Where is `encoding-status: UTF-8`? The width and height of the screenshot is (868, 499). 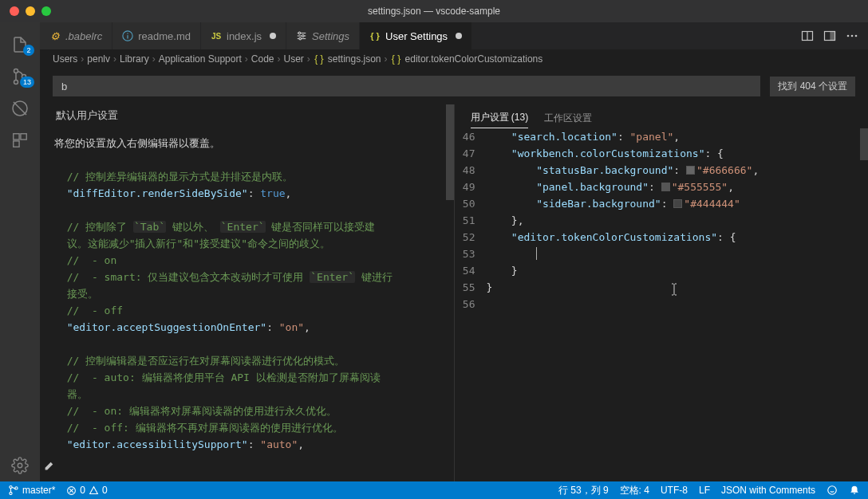
encoding-status: UTF-8 is located at coordinates (674, 490).